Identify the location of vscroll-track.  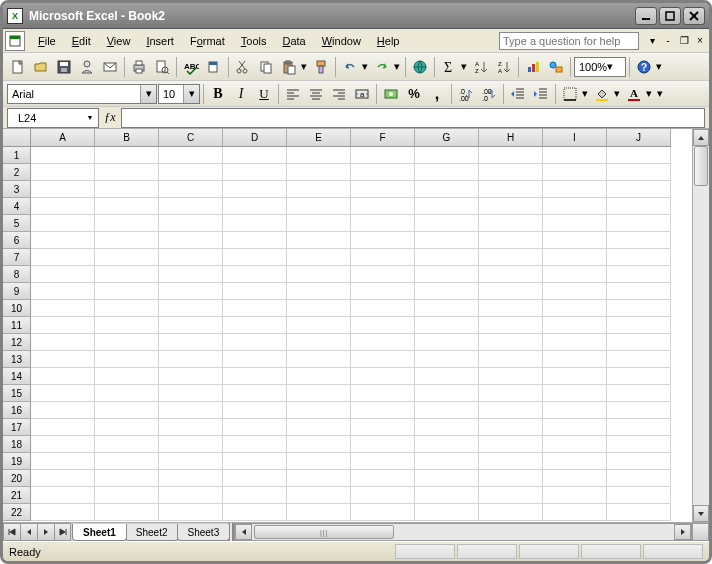
(701, 326).